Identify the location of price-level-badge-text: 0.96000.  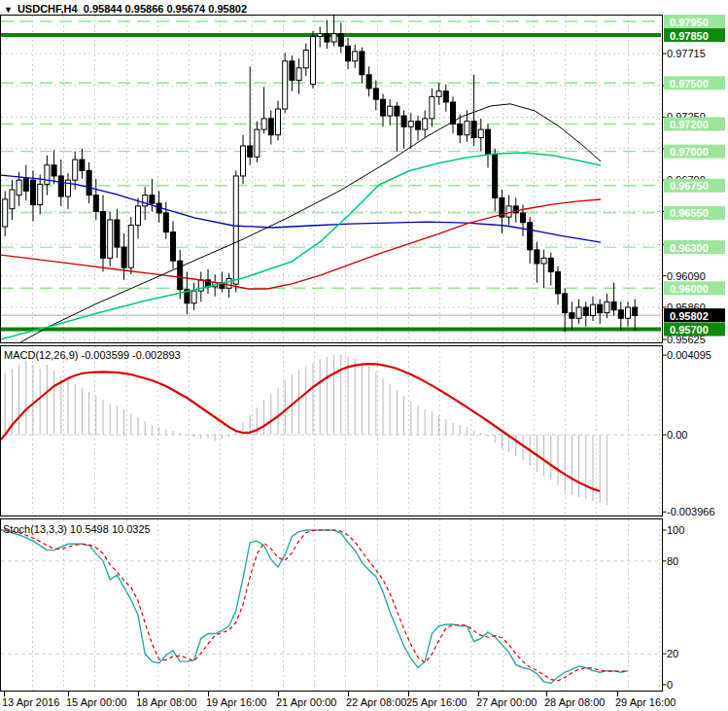
(689, 289).